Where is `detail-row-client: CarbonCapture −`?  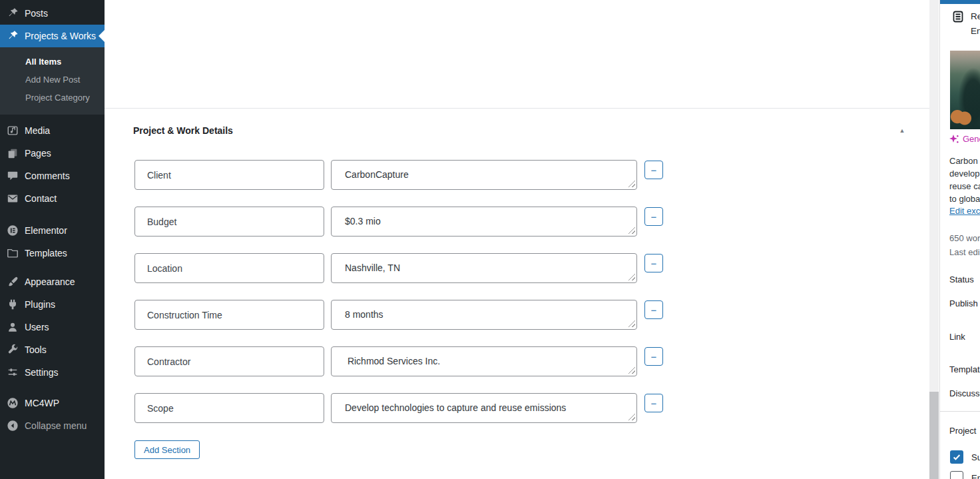
detail-row-client: CarbonCapture − is located at coordinates (461, 175).